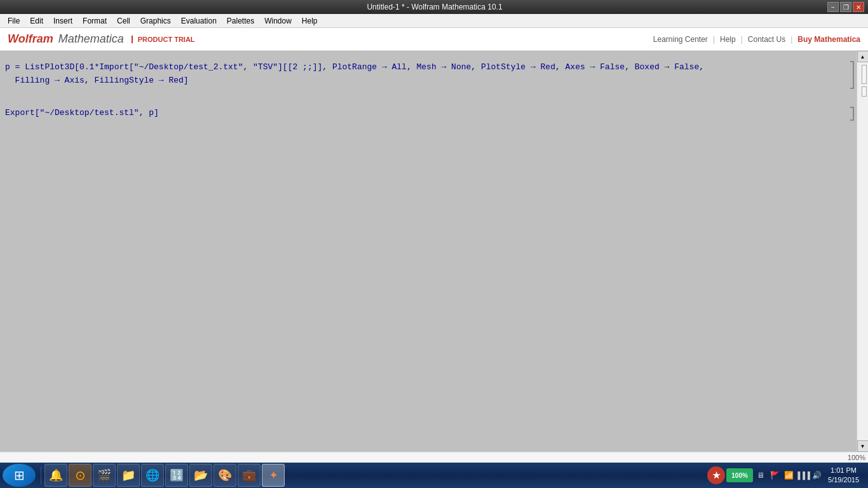 This screenshot has height=488, width=868. Describe the element at coordinates (31, 39) in the screenshot. I see `wolfram-logo: Wolfram` at that location.